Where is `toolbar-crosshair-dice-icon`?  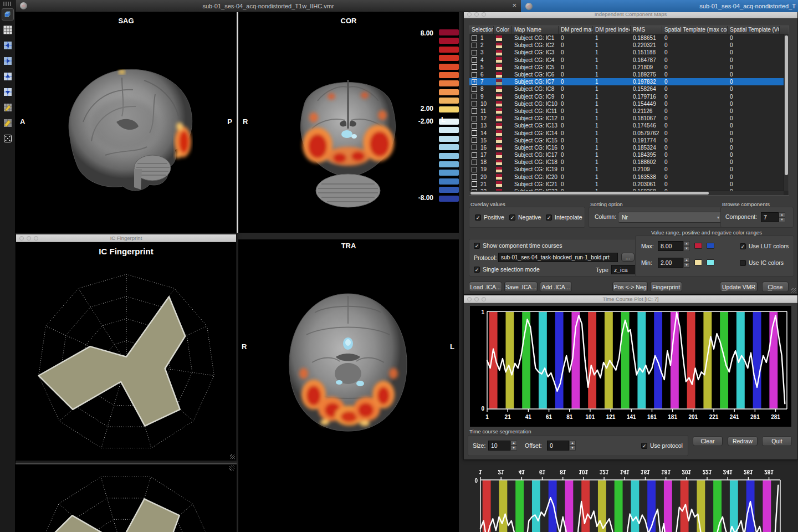 toolbar-crosshair-dice-icon is located at coordinates (8, 139).